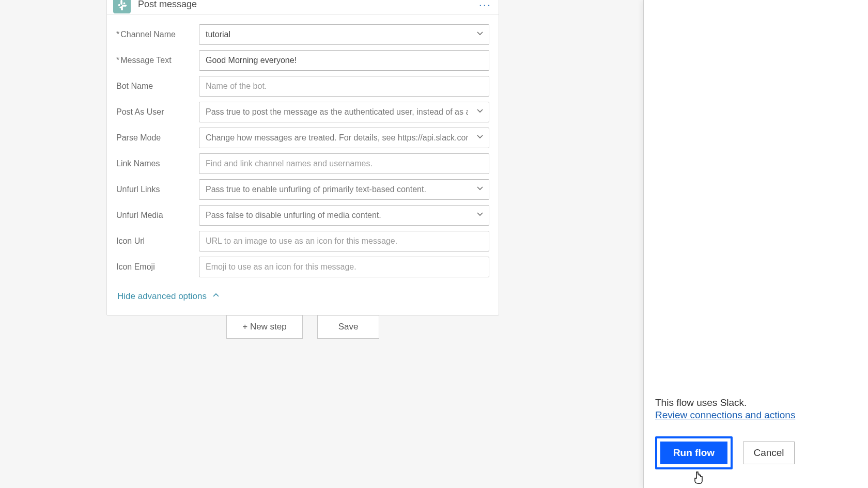  What do you see at coordinates (158, 215) in the screenshot?
I see `unfurl-media-label: Unfurl Media` at bounding box center [158, 215].